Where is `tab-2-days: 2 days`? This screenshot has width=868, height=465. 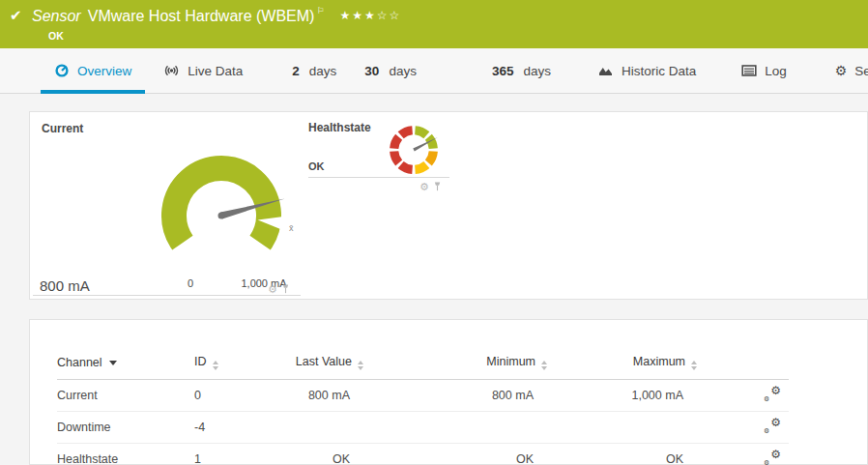 tab-2-days: 2 days is located at coordinates (314, 71).